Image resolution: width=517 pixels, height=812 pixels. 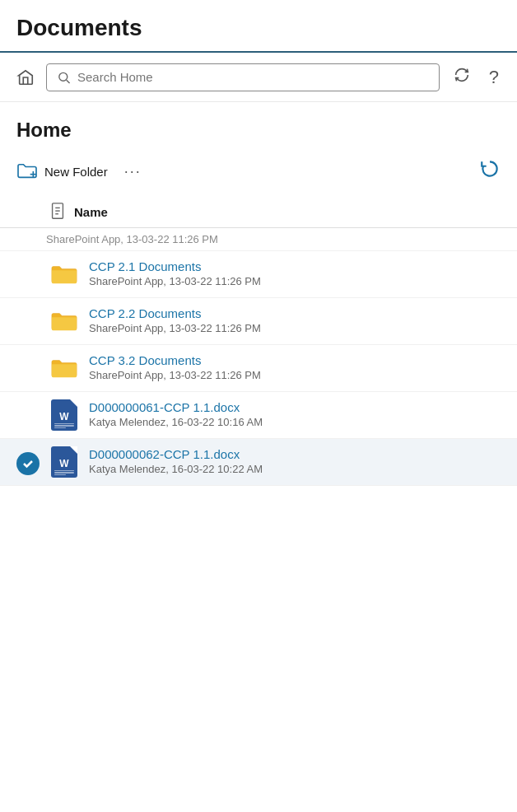 What do you see at coordinates (494, 77) in the screenshot?
I see `help-button: ?` at bounding box center [494, 77].